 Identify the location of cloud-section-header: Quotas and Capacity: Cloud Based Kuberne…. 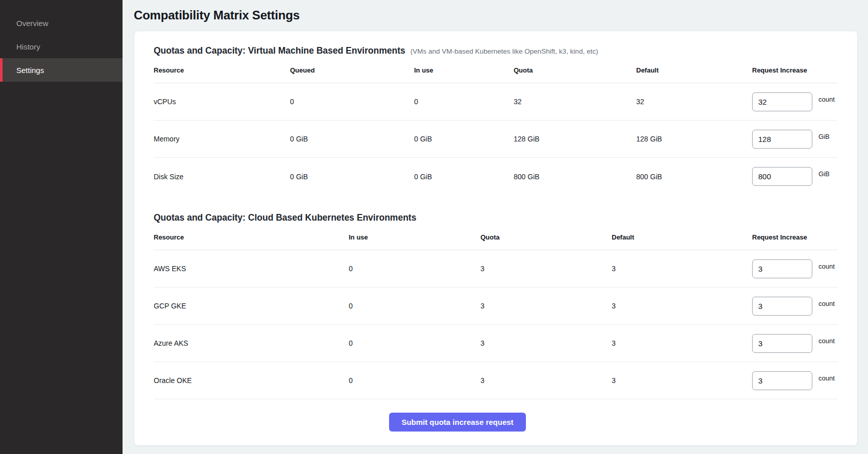
(496, 218).